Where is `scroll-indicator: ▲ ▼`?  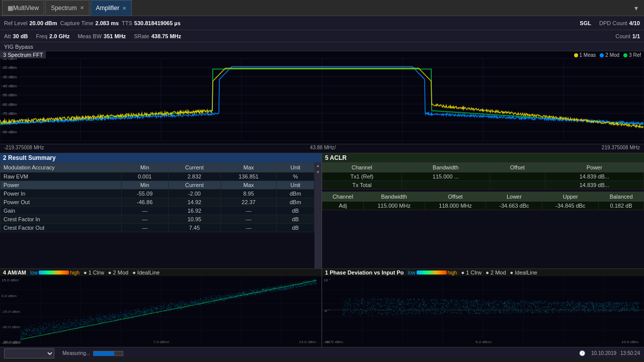 scroll-indicator: ▲ ▼ is located at coordinates (318, 215).